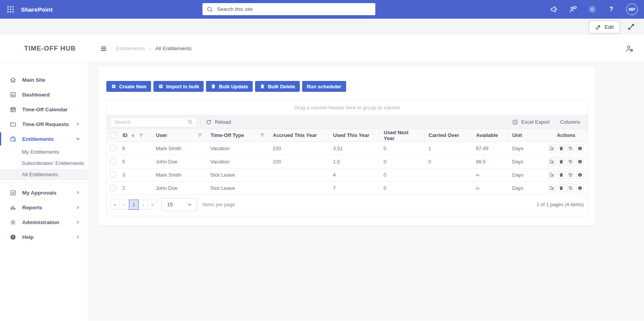 The width and height of the screenshot is (644, 321). Describe the element at coordinates (128, 86) in the screenshot. I see `create-new-button: Create New` at that location.